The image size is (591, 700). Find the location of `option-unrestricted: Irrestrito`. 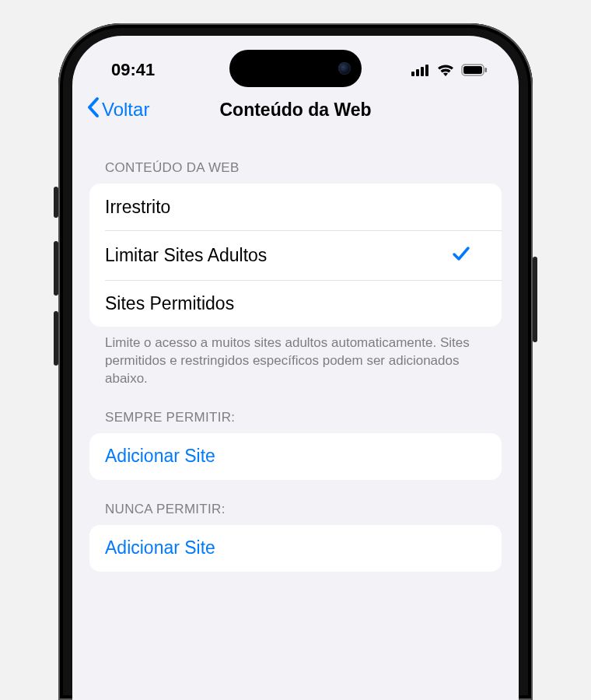

option-unrestricted: Irrestrito is located at coordinates (296, 207).